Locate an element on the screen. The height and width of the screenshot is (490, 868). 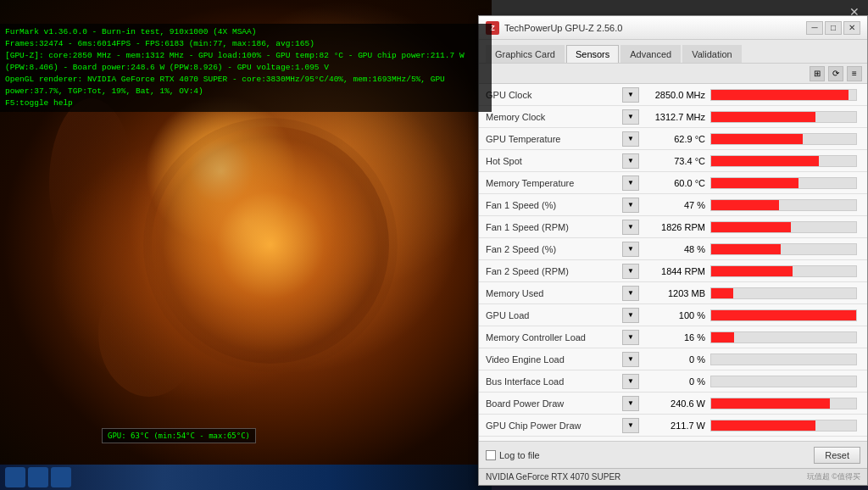
taskbar-strip is located at coordinates (246, 477).